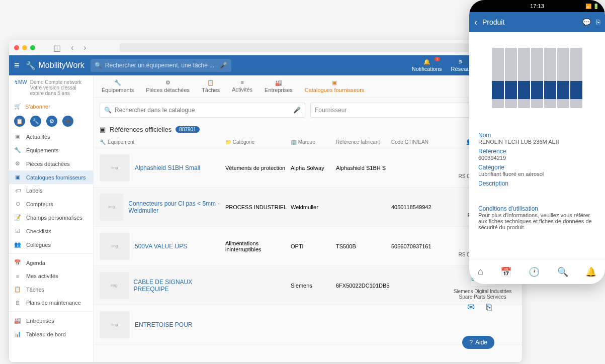  I want to click on notifications-menu: 🔔 1 Notifications, so click(427, 65).